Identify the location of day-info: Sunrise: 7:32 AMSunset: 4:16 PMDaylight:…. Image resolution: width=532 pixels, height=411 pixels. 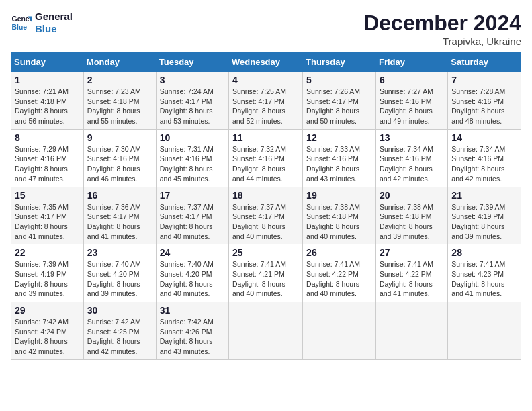
(266, 164).